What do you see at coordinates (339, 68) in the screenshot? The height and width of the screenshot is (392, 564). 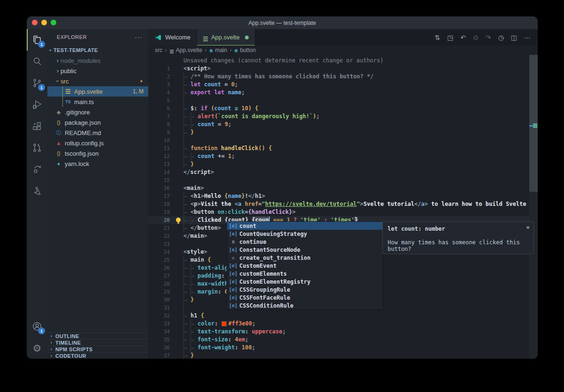 I see `code-line: 1<script>` at bounding box center [339, 68].